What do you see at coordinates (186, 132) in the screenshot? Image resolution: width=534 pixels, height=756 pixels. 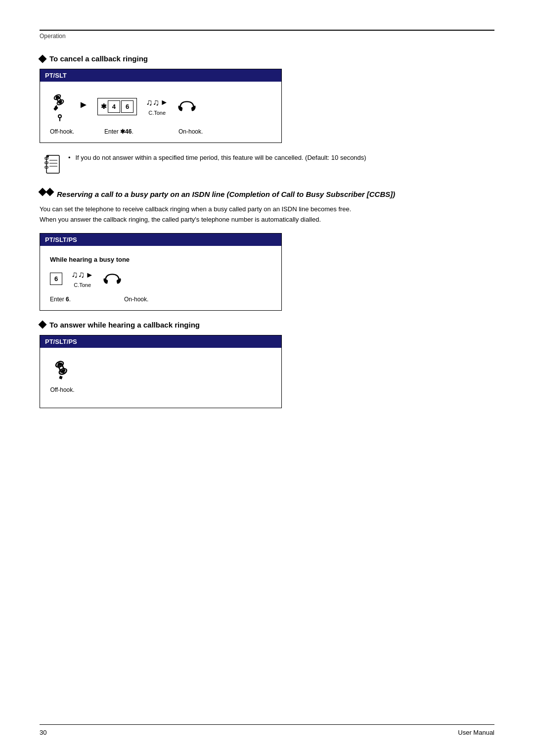 I see `label-onhook-1: On-hook.` at bounding box center [186, 132].